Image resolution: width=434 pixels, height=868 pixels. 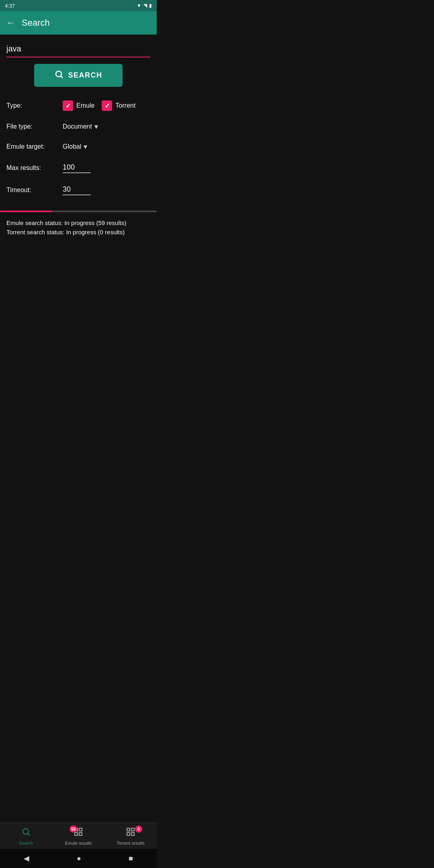 I want to click on progress-section, so click(x=78, y=211).